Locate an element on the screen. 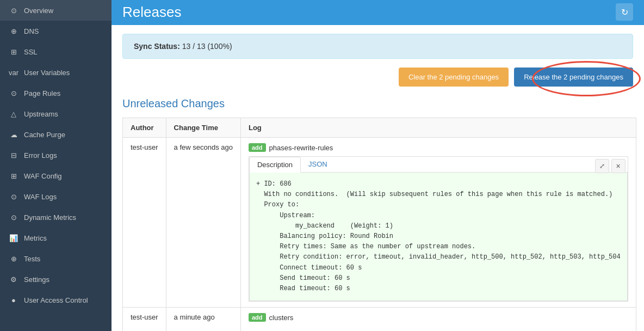 The width and height of the screenshot is (644, 331). tab-description: Description is located at coordinates (275, 164).